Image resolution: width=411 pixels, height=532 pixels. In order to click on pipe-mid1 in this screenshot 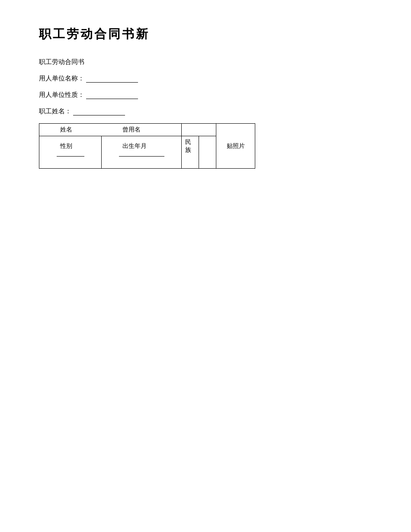, I will do `click(93, 130)`.